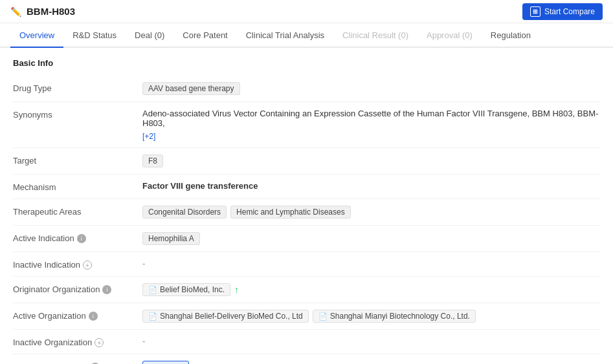  Describe the element at coordinates (307, 63) in the screenshot. I see `basic-info-title: Basic Info` at that location.